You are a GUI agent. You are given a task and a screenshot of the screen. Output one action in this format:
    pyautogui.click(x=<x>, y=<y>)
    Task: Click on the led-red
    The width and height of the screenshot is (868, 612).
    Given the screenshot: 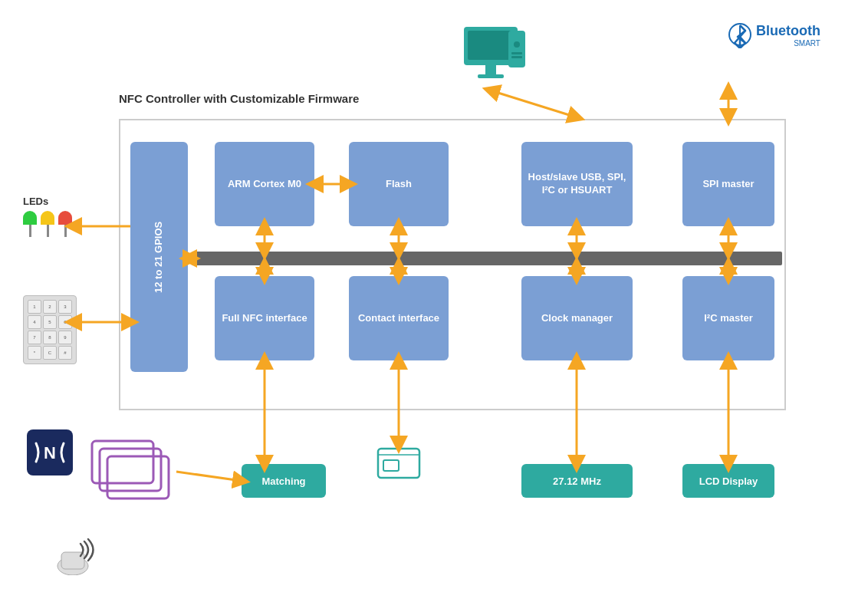 What is the action you would take?
    pyautogui.click(x=65, y=224)
    